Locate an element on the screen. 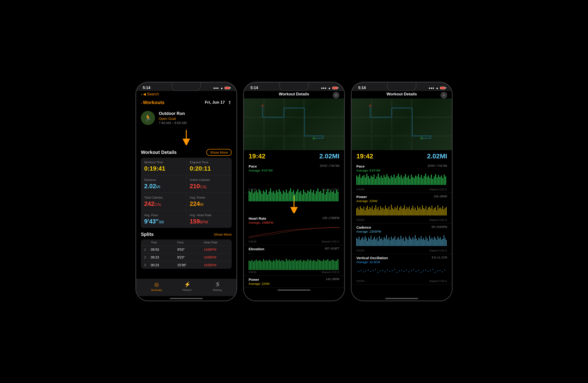 This screenshot has width=588, height=383. workout-icon: 🏃 is located at coordinates (148, 118).